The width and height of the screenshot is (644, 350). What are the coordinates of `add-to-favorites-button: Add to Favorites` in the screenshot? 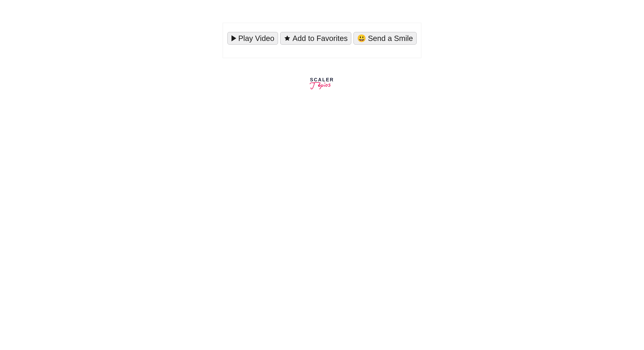 It's located at (316, 38).